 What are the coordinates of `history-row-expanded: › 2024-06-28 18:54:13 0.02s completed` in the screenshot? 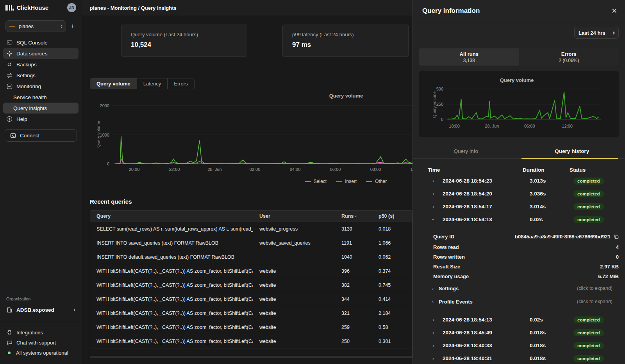 It's located at (519, 219).